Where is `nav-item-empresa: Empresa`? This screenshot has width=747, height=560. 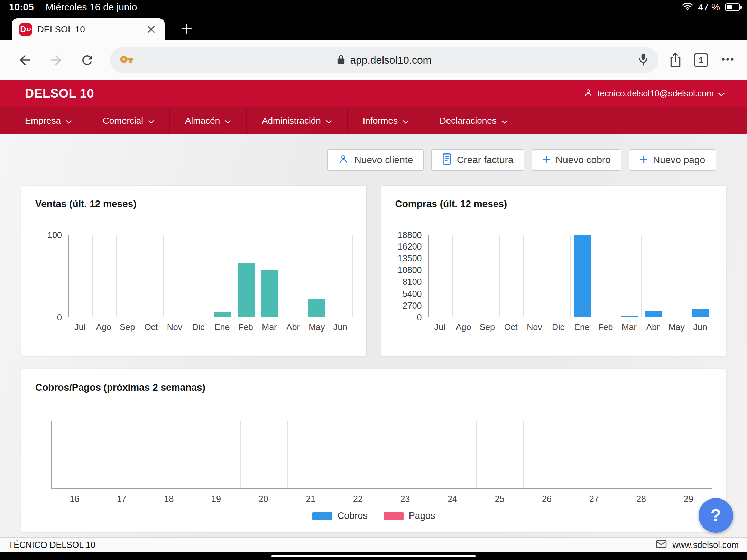 nav-item-empresa: Empresa is located at coordinates (44, 121).